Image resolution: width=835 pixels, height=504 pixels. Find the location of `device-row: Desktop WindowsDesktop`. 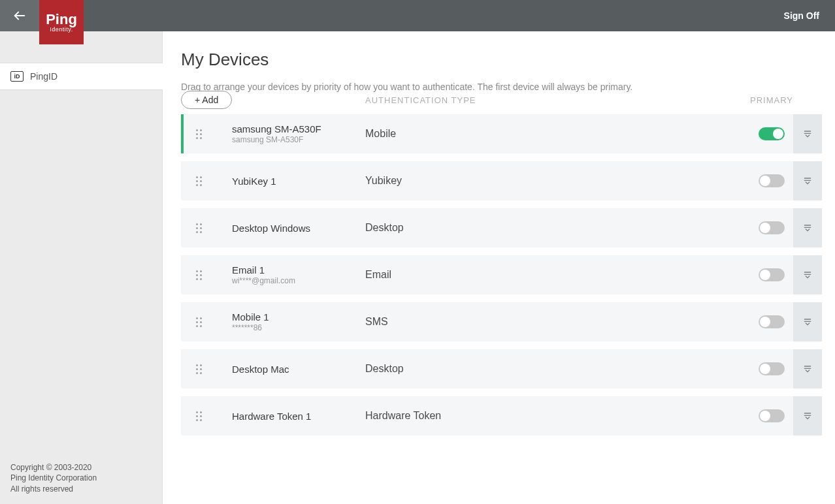

device-row: Desktop WindowsDesktop is located at coordinates (502, 228).